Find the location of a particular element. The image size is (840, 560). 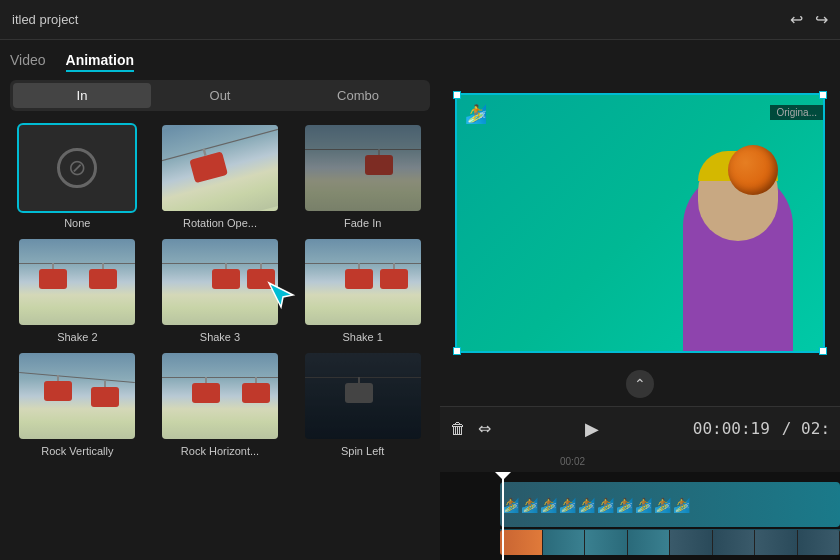

time-current: 00:00:19 is located at coordinates (732, 428).